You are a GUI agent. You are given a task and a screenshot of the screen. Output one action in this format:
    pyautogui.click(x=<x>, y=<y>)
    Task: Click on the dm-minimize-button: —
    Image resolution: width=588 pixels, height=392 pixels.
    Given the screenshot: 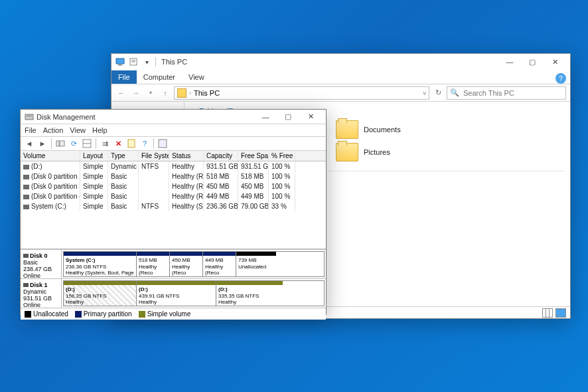 What is the action you would take?
    pyautogui.click(x=265, y=117)
    